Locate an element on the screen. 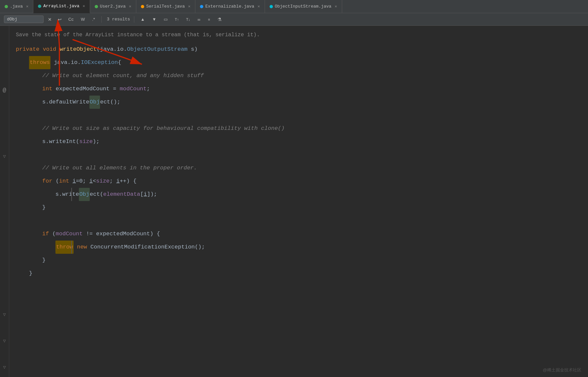 The width and height of the screenshot is (588, 377). tab-label-objectinputstream: ObjectInputStream.java is located at coordinates (303, 7).